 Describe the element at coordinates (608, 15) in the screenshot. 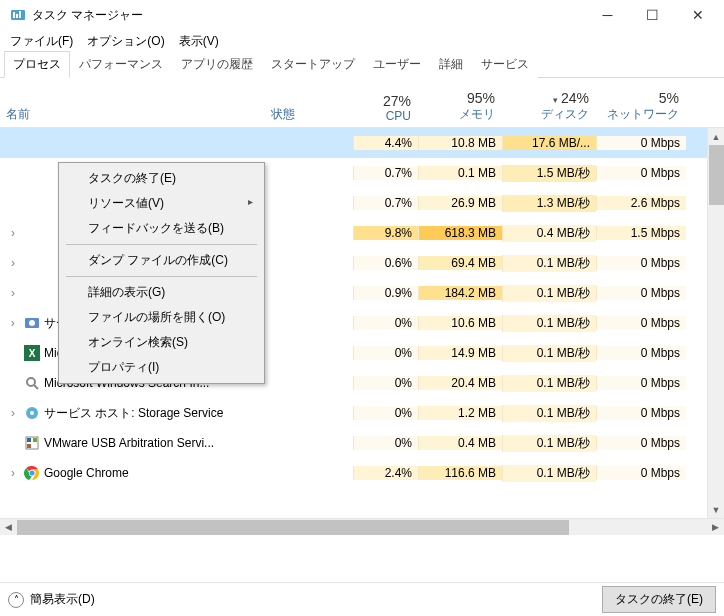

I see `minimize-button: ─` at that location.